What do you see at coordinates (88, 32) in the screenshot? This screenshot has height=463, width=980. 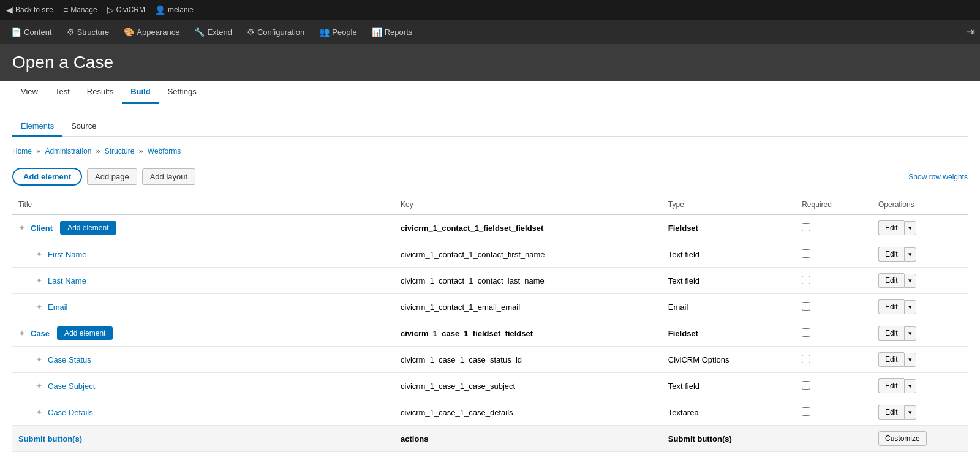 I see `nav-structure: ⚙ Structure` at bounding box center [88, 32].